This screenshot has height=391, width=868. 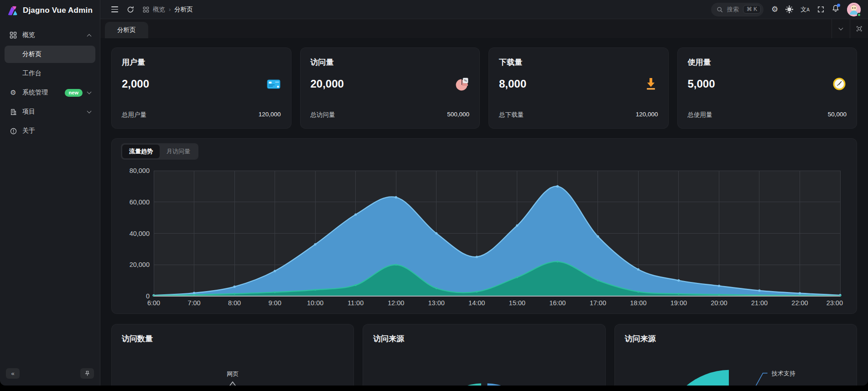 I want to click on gear-icon: ⚙, so click(x=13, y=93).